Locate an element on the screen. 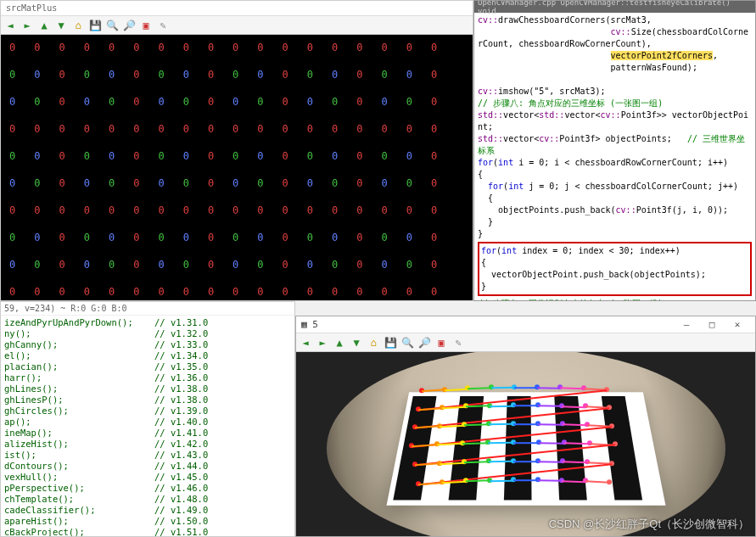 Image resolution: width=756 pixels, height=537 pixels. func-line: pPerspective(); // v1.46.0 is located at coordinates (148, 489).